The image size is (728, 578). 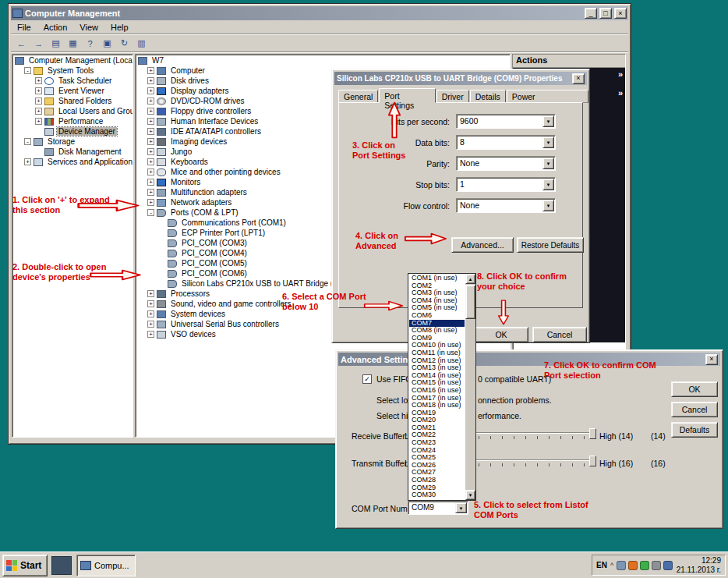 I want to click on tree-item: Device Manager, so click(x=72, y=131).